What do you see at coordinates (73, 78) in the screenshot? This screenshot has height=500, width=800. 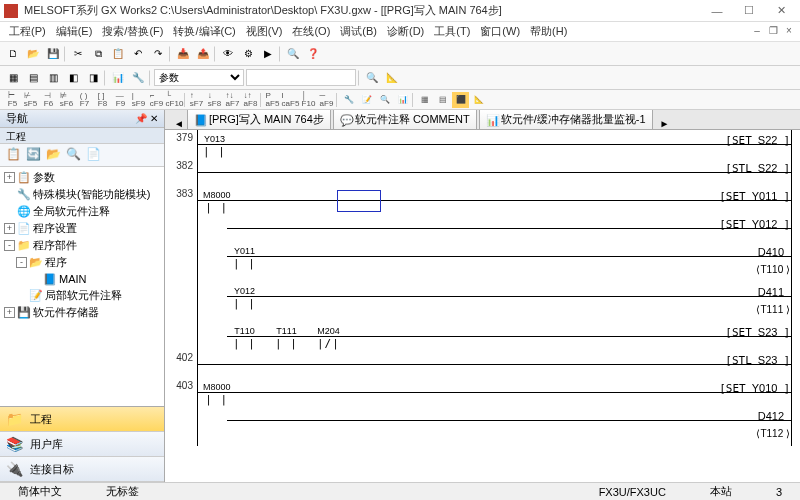 I see `tb2-icon: ◧` at bounding box center [73, 78].